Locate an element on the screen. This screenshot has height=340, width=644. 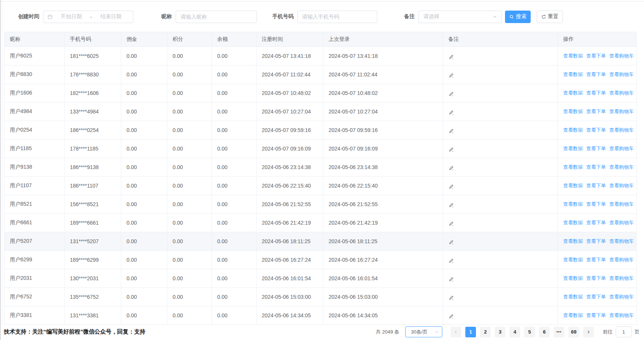
chevron-right-icon is located at coordinates (588, 332).